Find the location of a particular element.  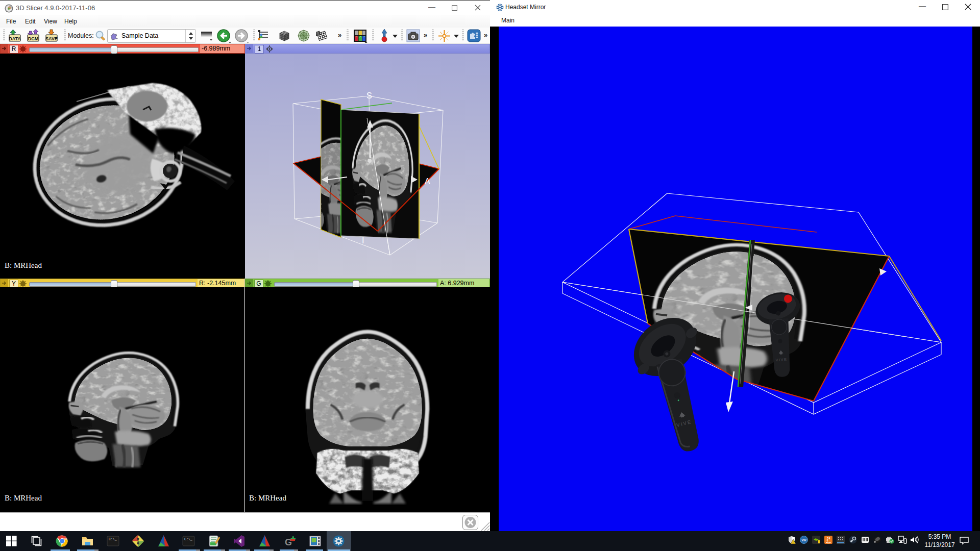

svg-text: SAVE is located at coordinates (52, 39).